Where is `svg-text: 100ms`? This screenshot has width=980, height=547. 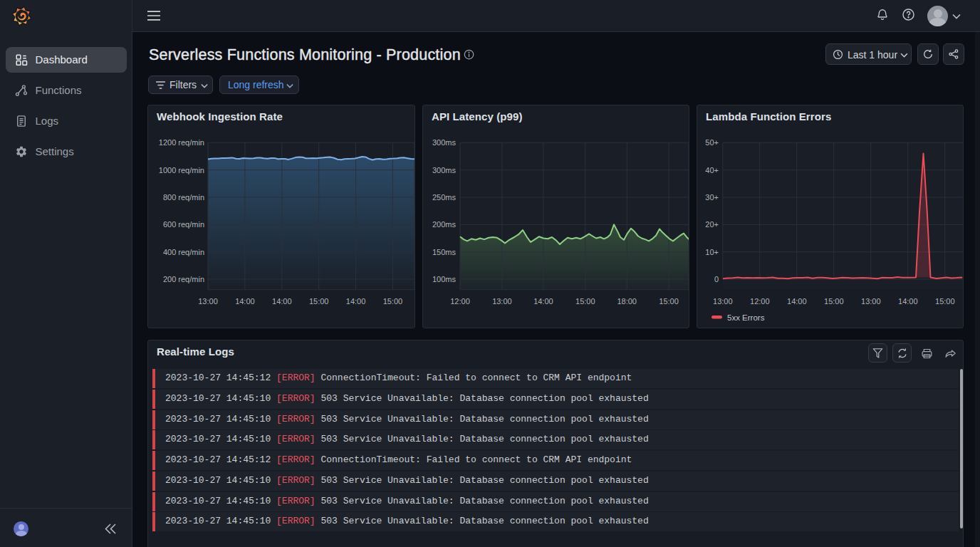 svg-text: 100ms is located at coordinates (444, 279).